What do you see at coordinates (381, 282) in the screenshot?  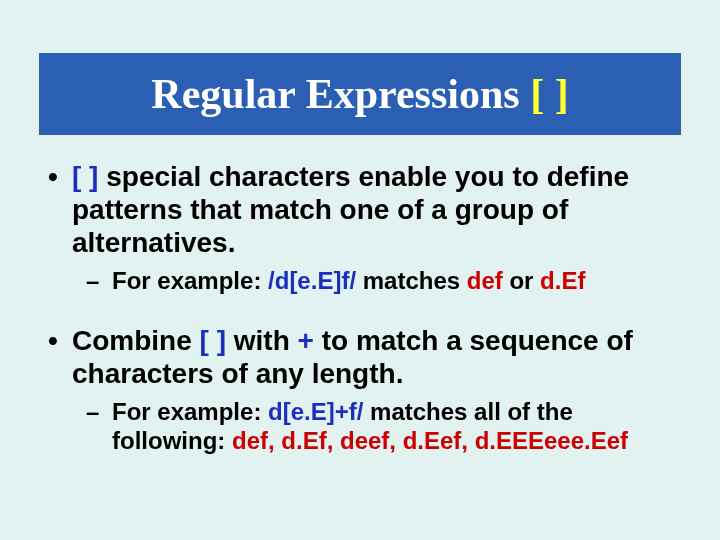 I see `bullet-1-sub: For example: /d[e.E]f/ matches def or d.…` at bounding box center [381, 282].